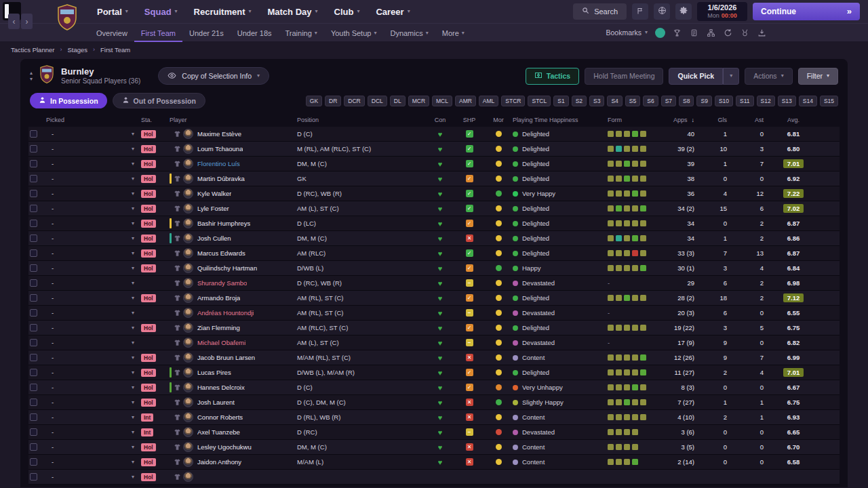  Describe the element at coordinates (640, 12) in the screenshot. I see `flag-button` at that location.